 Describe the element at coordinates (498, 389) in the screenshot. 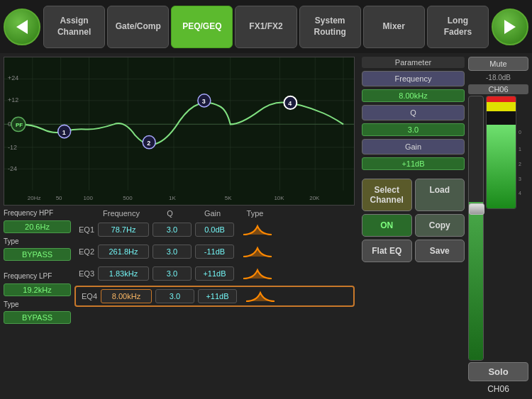

I see `channel-label-bottom: CH06` at that location.